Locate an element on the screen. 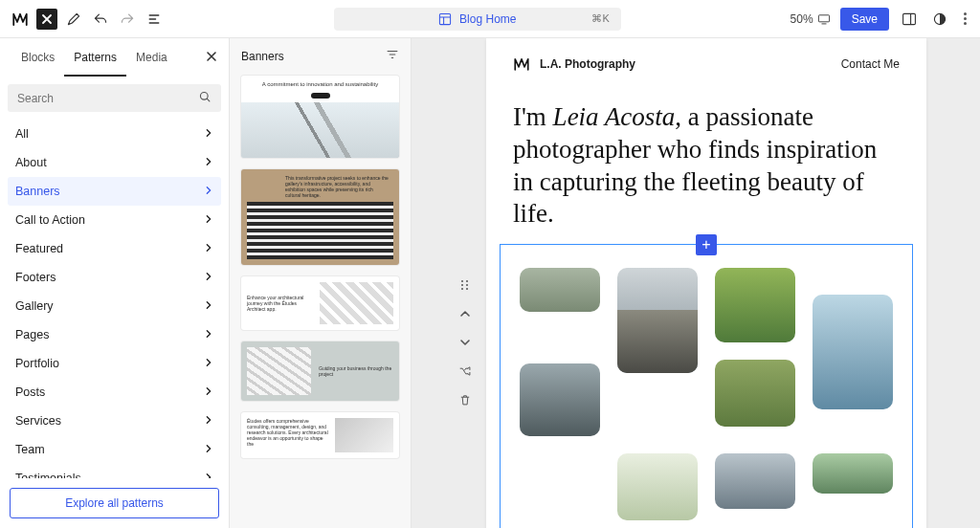 Image resolution: width=980 pixels, height=528 pixels. category-item-team: Team is located at coordinates (115, 450).